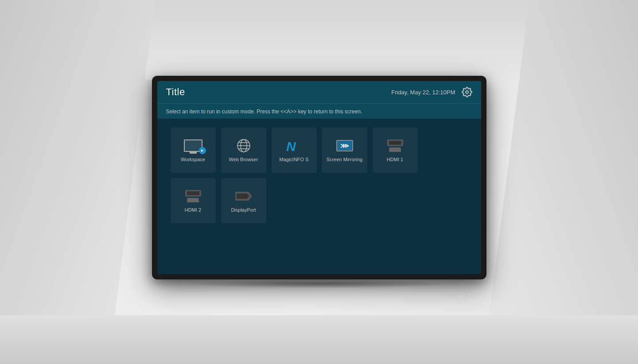 The height and width of the screenshot is (364, 638). Describe the element at coordinates (294, 150) in the screenshot. I see `app-tile-magicinfo: N MagicINFO S` at that location.